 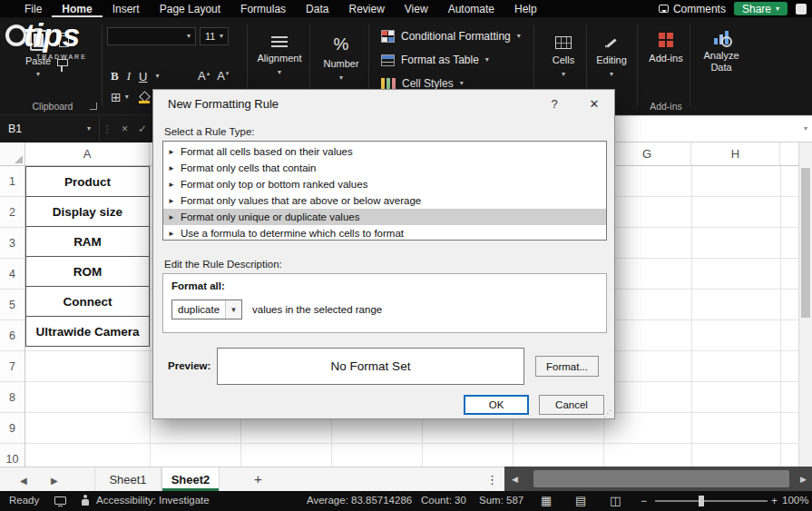 What do you see at coordinates (572, 405) in the screenshot?
I see `cancel-button: Cancel` at bounding box center [572, 405].